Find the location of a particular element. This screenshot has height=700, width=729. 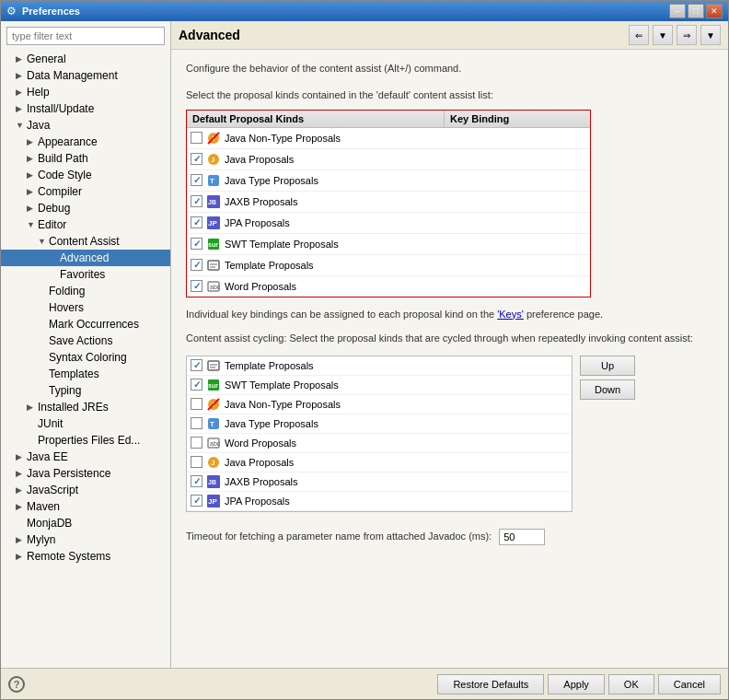

tree-item-label: Maven is located at coordinates (43, 507).